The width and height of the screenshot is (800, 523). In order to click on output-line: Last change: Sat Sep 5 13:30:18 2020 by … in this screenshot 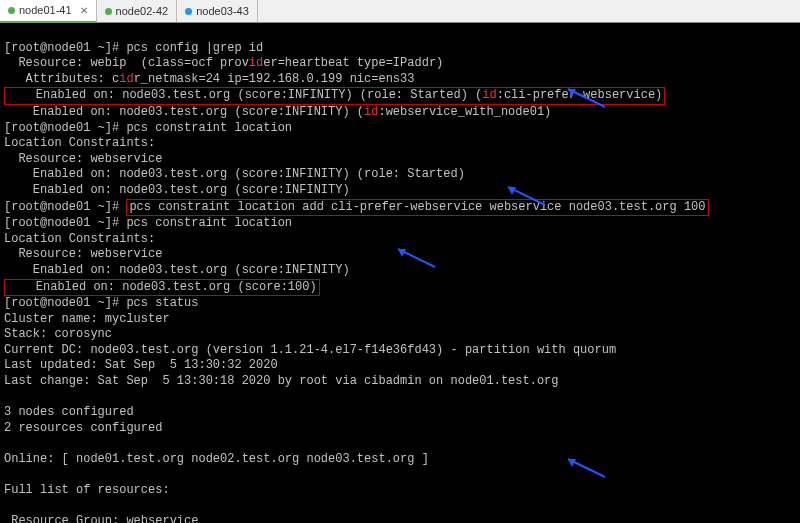, I will do `click(282, 381)`.